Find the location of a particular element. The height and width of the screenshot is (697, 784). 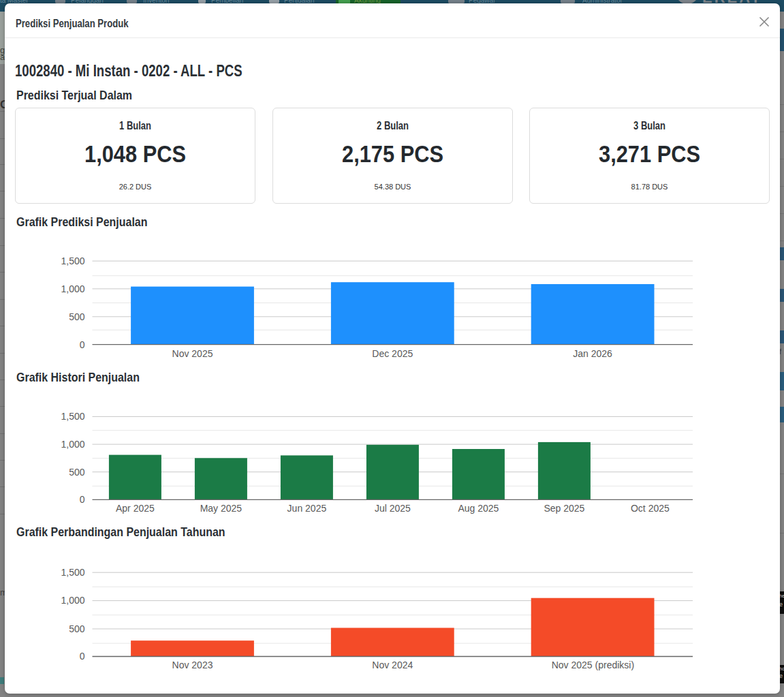

svg-text: Dec 2025 is located at coordinates (392, 354).